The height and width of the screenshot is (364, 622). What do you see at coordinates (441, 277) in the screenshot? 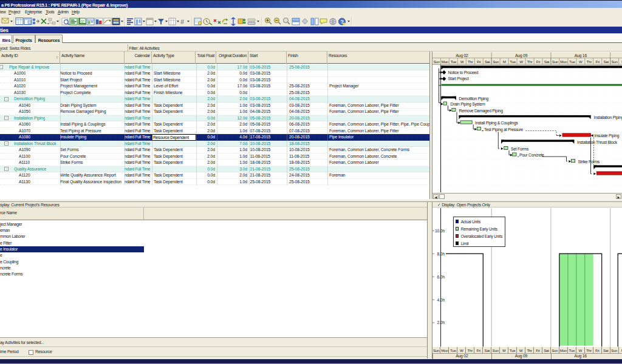
I see `svg-text: 6.0h` at bounding box center [441, 277].